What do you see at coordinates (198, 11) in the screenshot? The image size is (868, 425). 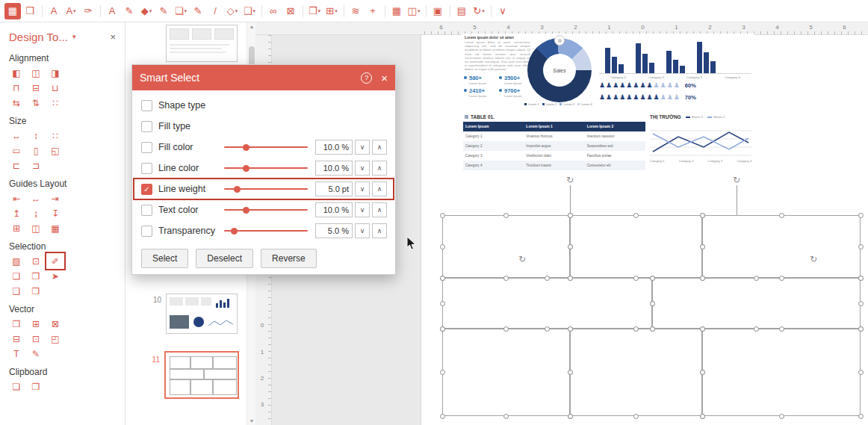 I see `line-edit-icon: ✎` at bounding box center [198, 11].